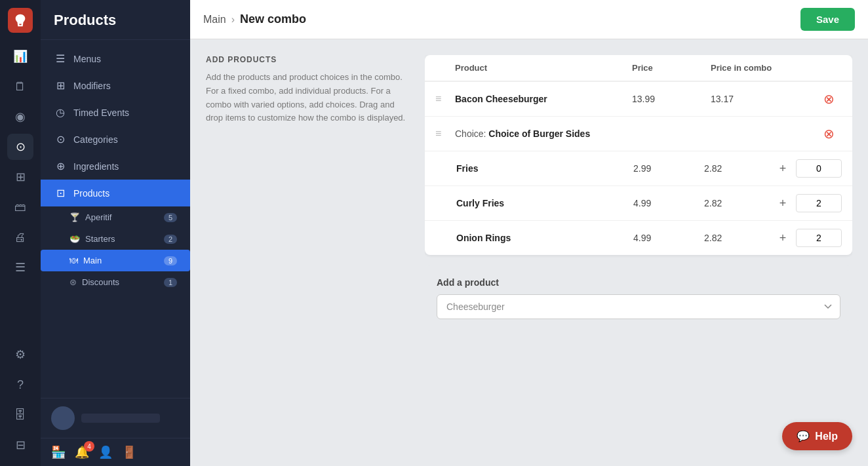 The height and width of the screenshot is (466, 868). Describe the element at coordinates (87, 59) in the screenshot. I see `sidebar-item-menus-label: Menus` at that location.